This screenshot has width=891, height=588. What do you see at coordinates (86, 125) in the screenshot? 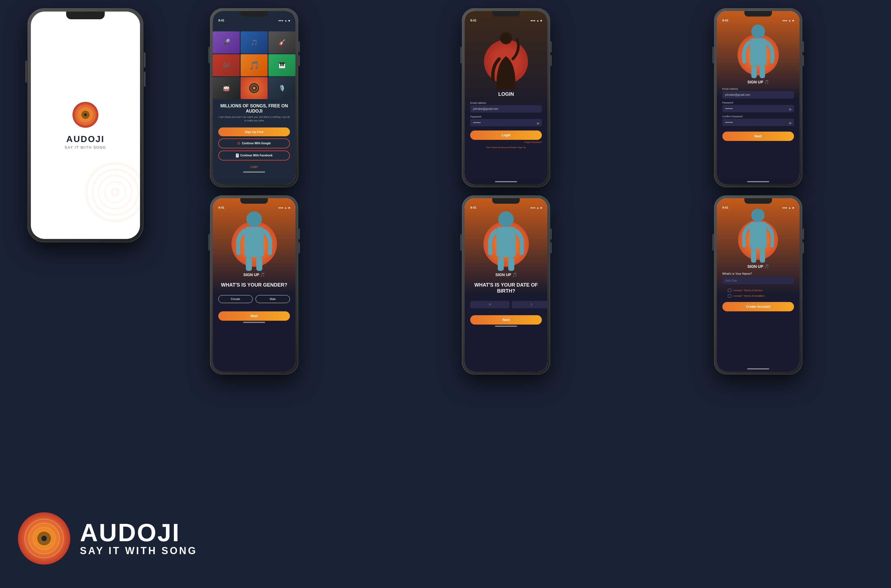
I see `splash-screen: AUDOJI SAY IT WITH SONG` at bounding box center [86, 125].